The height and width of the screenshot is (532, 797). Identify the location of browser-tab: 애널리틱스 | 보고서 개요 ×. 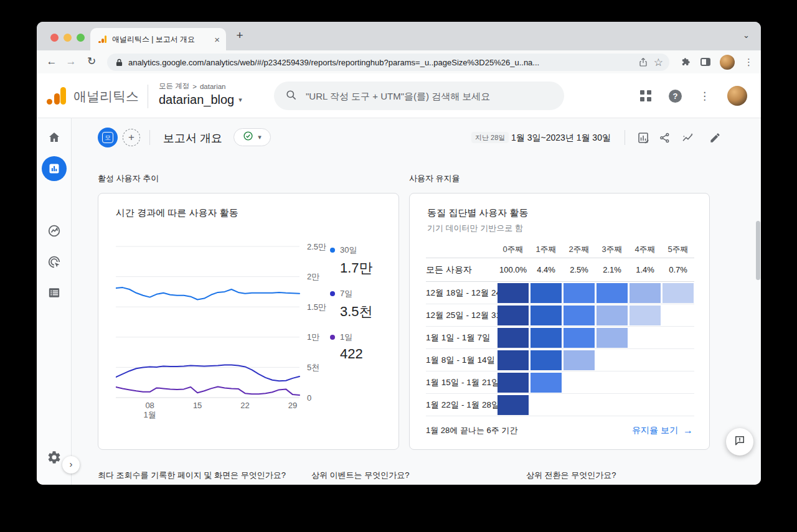
(158, 39).